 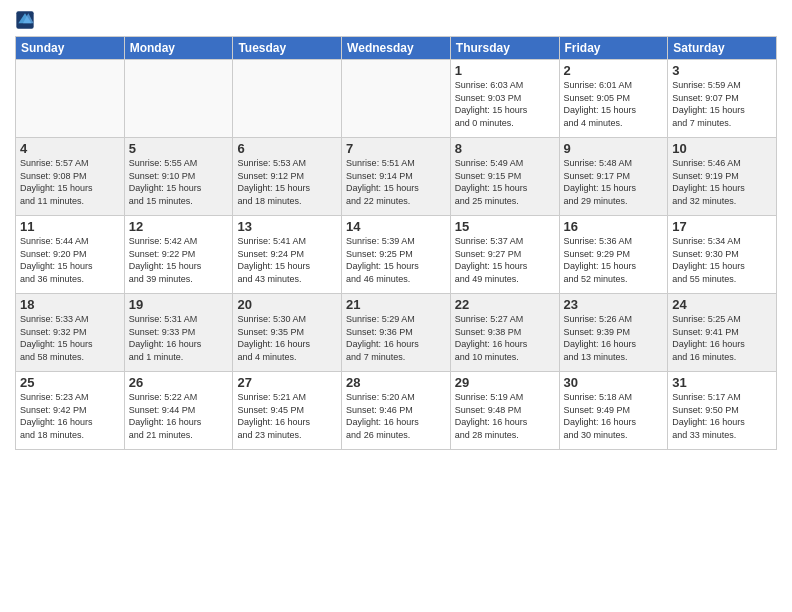 I want to click on day-cell: 6Sunrise: 5:53 AMSunset: 9:12 PMDaylight…, so click(x=288, y=177).